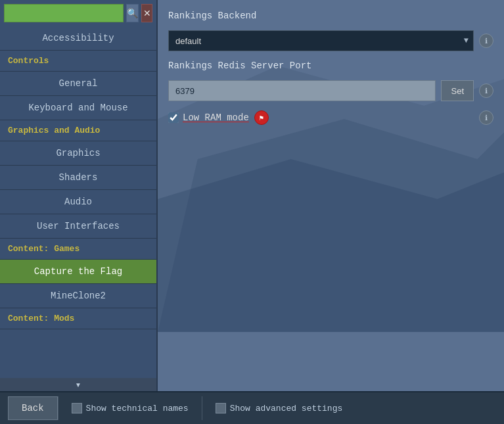  Describe the element at coordinates (302, 91) in the screenshot. I see `rankings-redis-port-input` at that location.